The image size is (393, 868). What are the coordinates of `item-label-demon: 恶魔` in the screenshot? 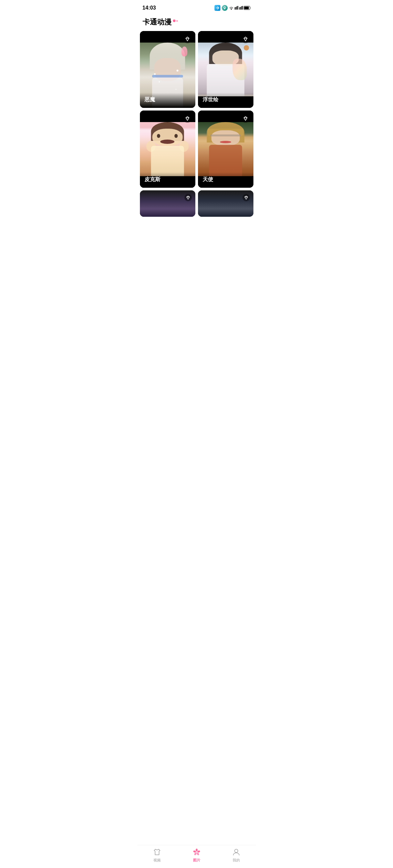 It's located at (150, 100).